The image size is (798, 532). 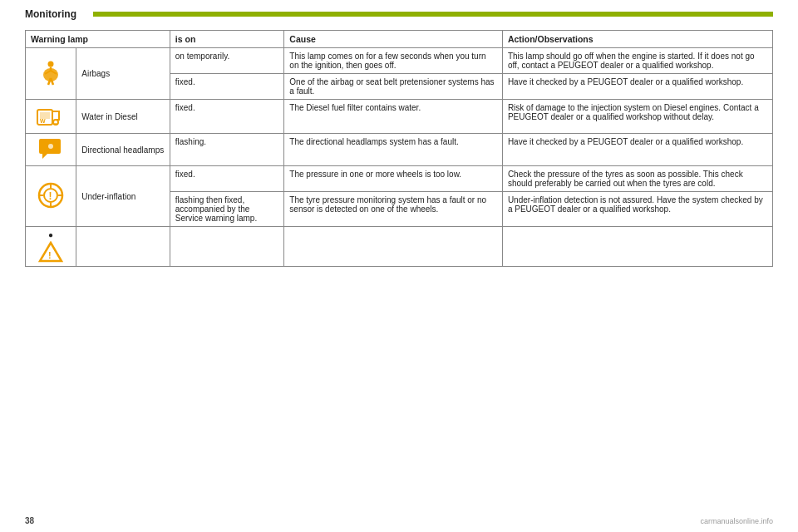 I want to click on col-header-cause: Cause, so click(x=394, y=40).